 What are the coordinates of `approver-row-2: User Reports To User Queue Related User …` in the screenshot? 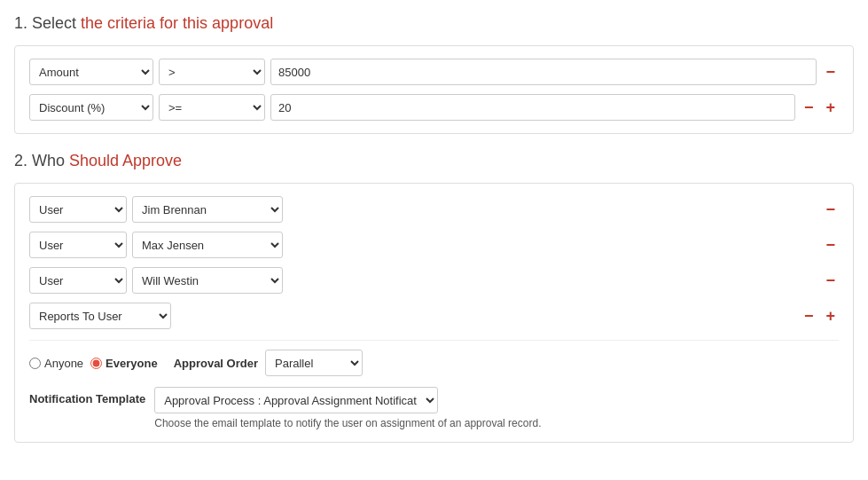 It's located at (434, 245).